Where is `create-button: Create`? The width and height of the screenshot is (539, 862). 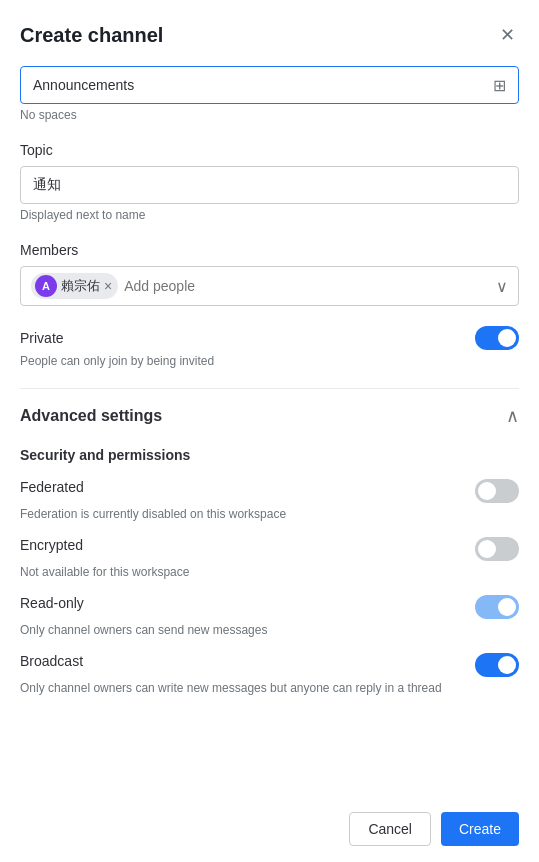
create-button: Create is located at coordinates (480, 829).